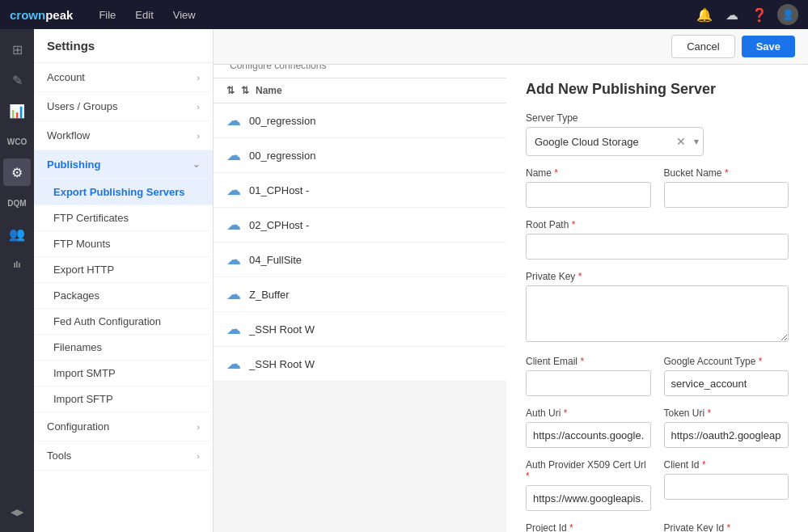 Image resolution: width=808 pixels, height=532 pixels. What do you see at coordinates (703, 47) in the screenshot?
I see `cancel-button: Cancel` at bounding box center [703, 47].